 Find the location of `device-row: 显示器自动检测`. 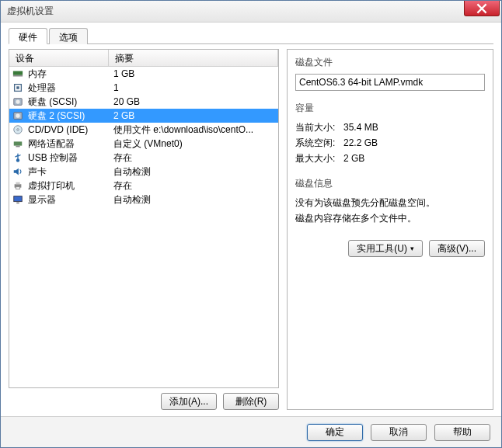

device-row: 显示器自动检测 is located at coordinates (144, 200).